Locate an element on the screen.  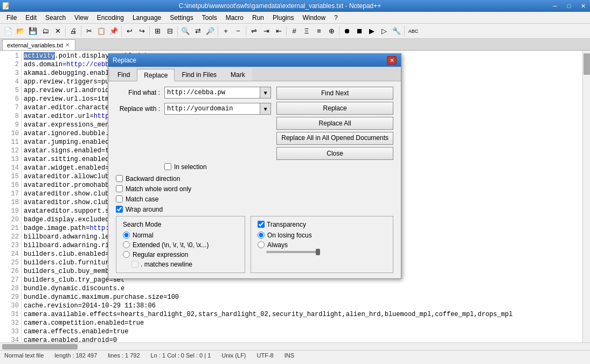
tb-cut: ✂ is located at coordinates (89, 31).